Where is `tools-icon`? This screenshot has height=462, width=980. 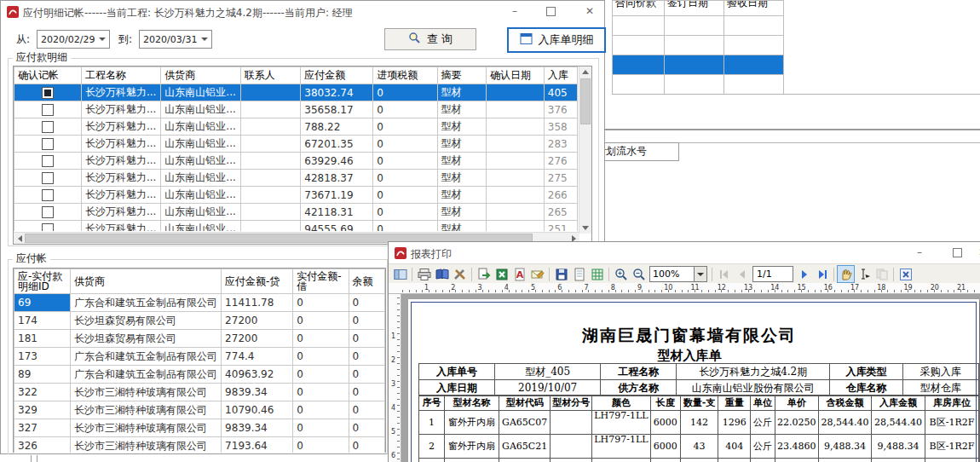 tools-icon is located at coordinates (460, 274).